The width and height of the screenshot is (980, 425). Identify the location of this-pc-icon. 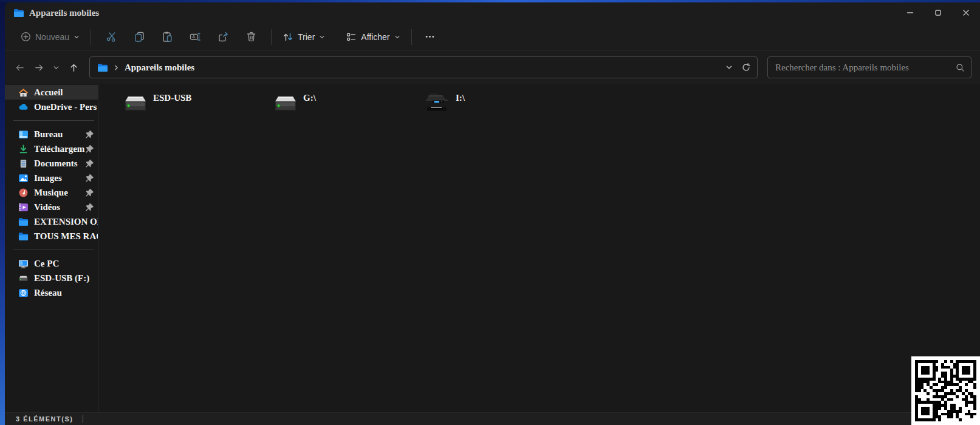
(23, 264).